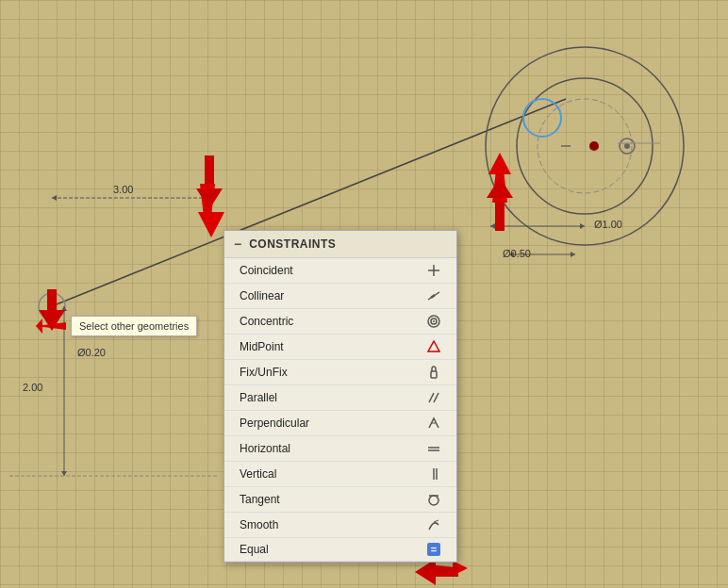 This screenshot has height=588, width=728. What do you see at coordinates (340, 322) in the screenshot?
I see `constraint-concentric: Concentric` at bounding box center [340, 322].